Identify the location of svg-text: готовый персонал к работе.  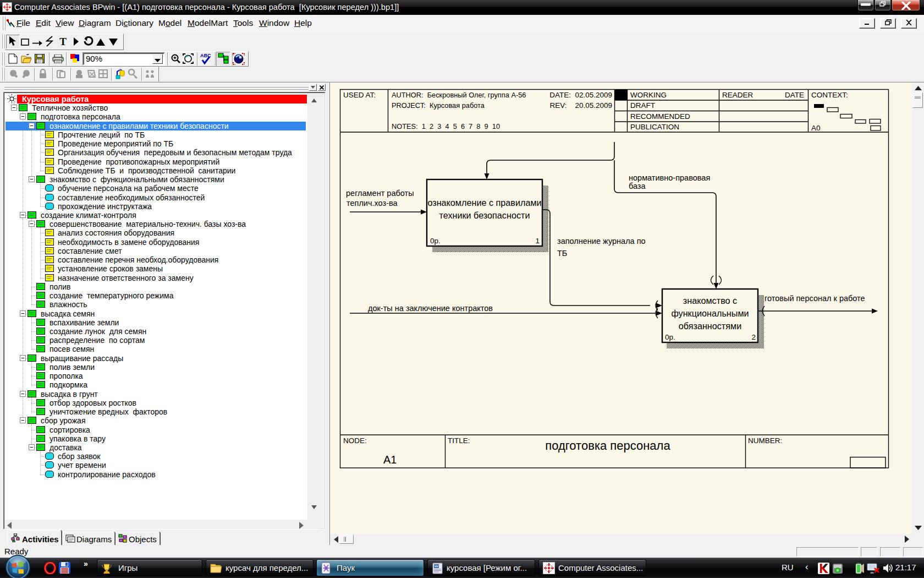
(815, 298).